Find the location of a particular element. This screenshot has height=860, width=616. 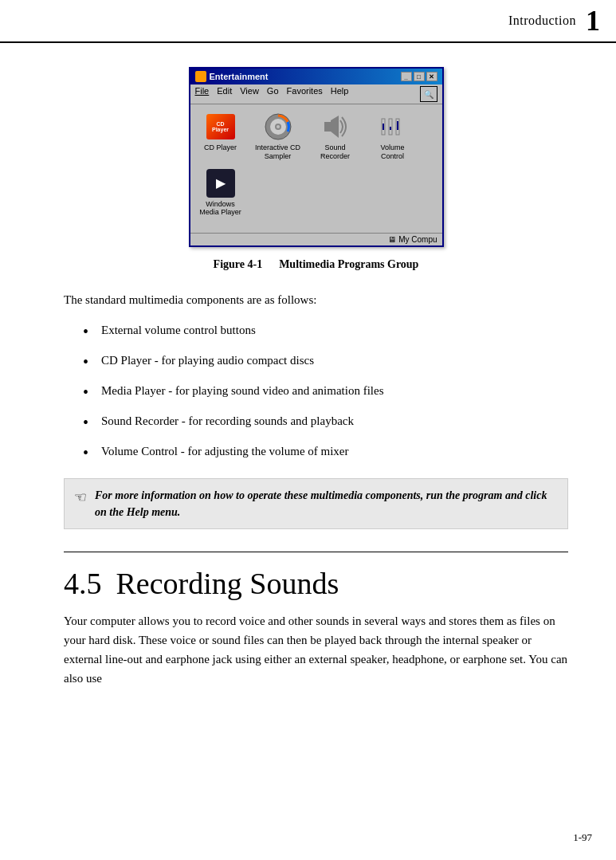

cd-player-image: CDPlayer is located at coordinates (221, 127).